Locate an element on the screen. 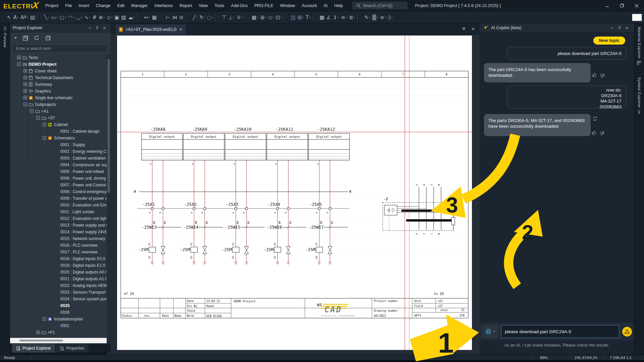 The image size is (644, 362). toolbar-rectangle-tool: ▭▾ is located at coordinates (54, 17).